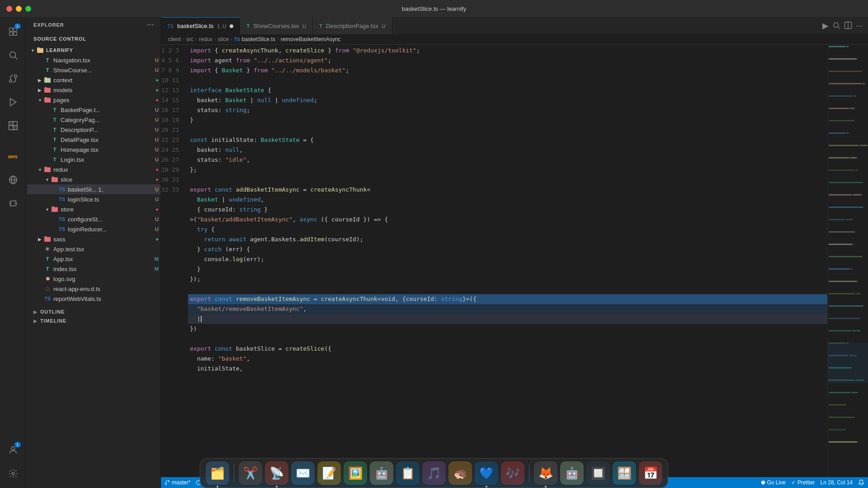 This screenshot has width=868, height=488. What do you see at coordinates (94, 249) in the screenshot?
I see `file-apptest: ✳ App.test.tsx` at bounding box center [94, 249].